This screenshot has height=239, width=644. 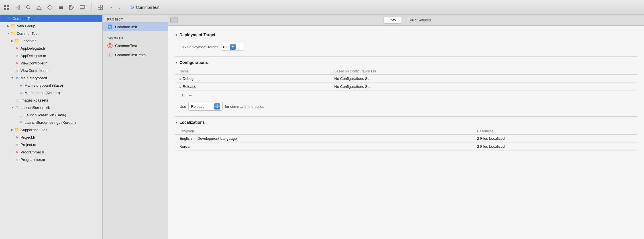 I want to click on nav-item-launchscreen-xib: ◫LaunchScreen.xib, so click(x=51, y=108).